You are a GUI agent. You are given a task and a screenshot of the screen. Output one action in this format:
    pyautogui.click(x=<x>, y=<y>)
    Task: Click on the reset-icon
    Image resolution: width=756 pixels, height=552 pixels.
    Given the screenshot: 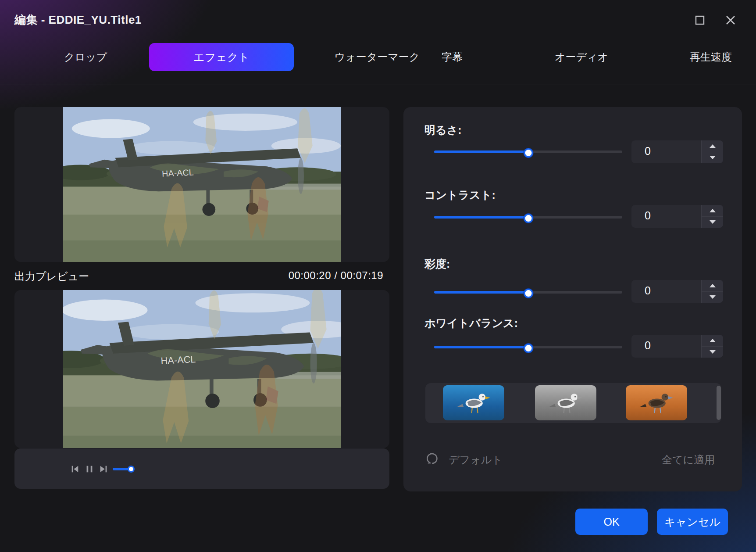 What is the action you would take?
    pyautogui.click(x=432, y=462)
    